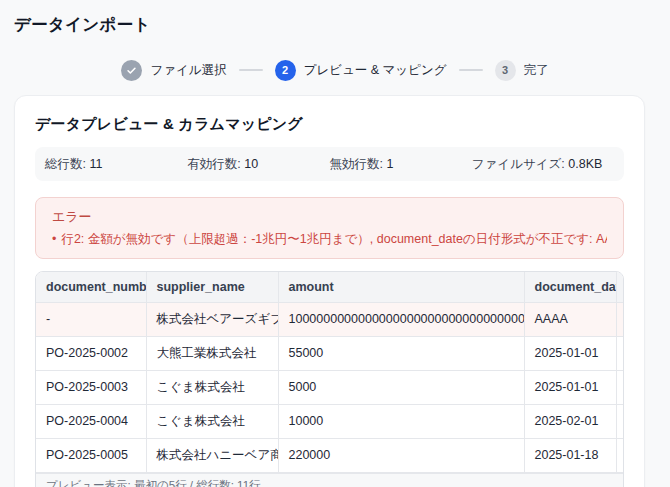 Image resolution: width=670 pixels, height=487 pixels. What do you see at coordinates (401, 421) in the screenshot?
I see `cell-amount: 10000` at bounding box center [401, 421].